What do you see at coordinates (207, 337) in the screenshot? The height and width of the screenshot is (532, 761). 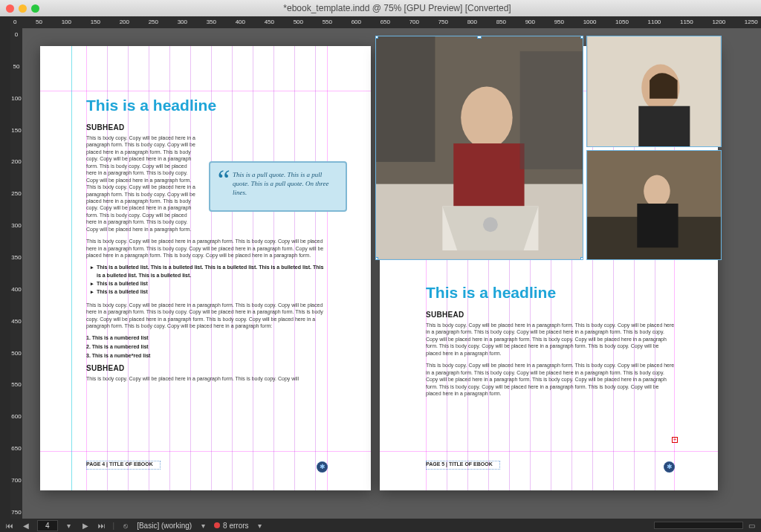 I see `list-item: 1. This is a numbered list` at bounding box center [207, 337].